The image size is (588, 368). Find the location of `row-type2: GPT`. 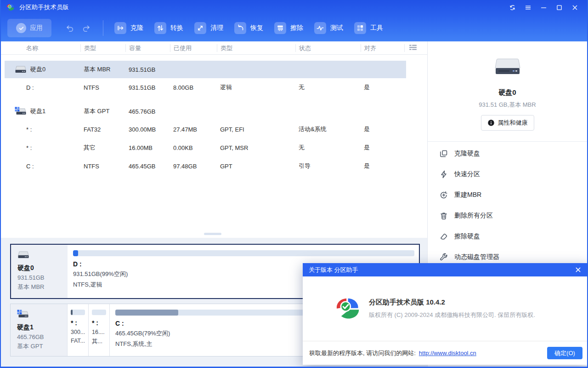

row-type2: GPT is located at coordinates (256, 167).